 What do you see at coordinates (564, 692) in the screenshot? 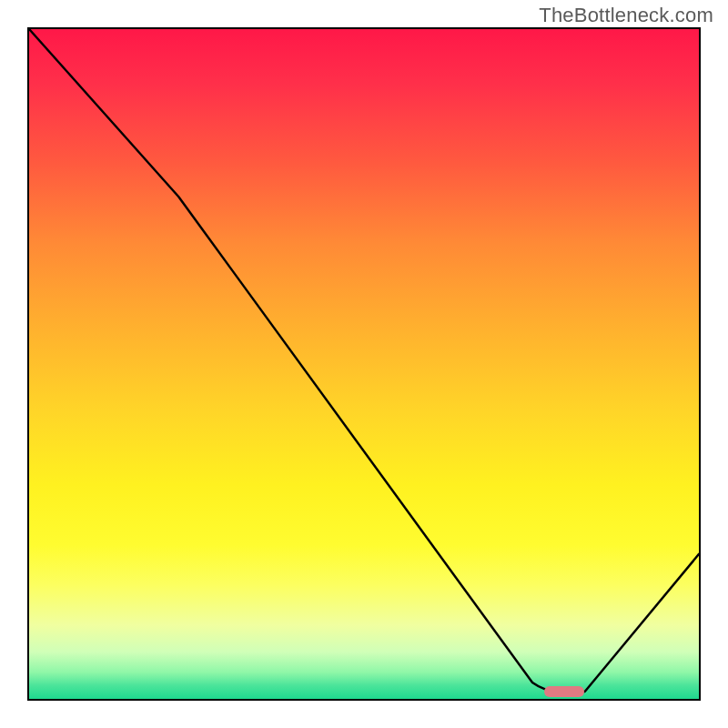
I see `optimal-marker` at bounding box center [564, 692].